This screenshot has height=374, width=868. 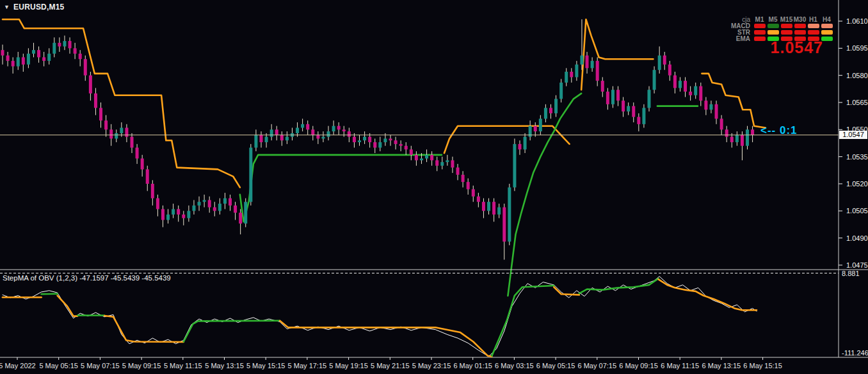 I want to click on tf-signal-cell-MACD-M5, so click(x=773, y=26).